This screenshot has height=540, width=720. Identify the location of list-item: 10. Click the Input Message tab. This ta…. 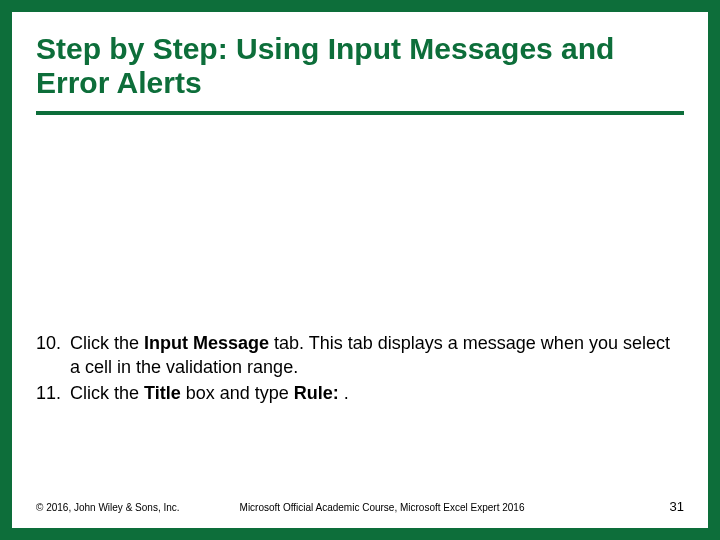
(360, 356).